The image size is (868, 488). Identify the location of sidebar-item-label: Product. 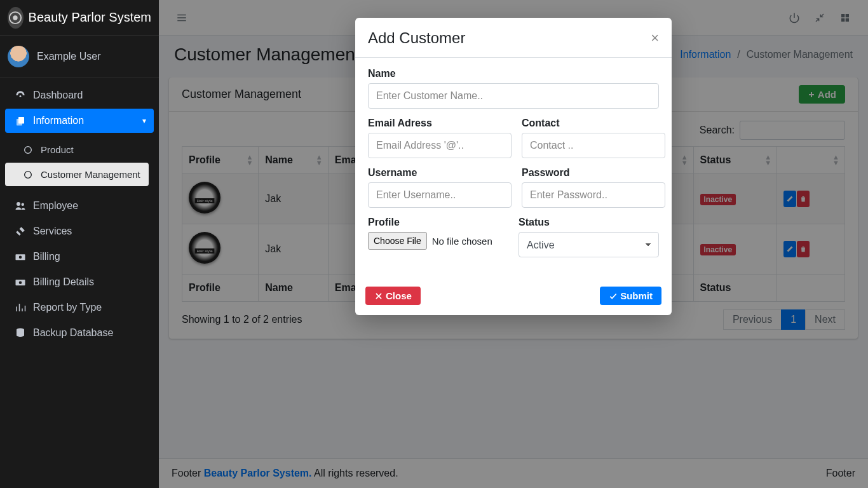
(91, 150).